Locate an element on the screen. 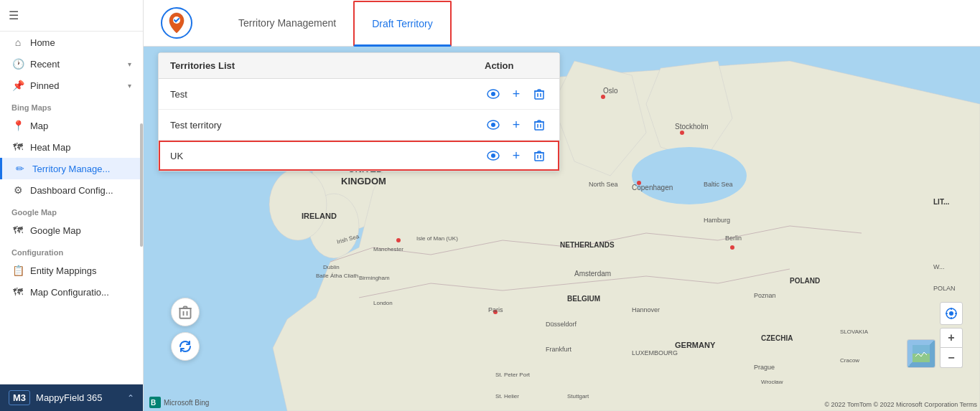  map-marker-icon: 📍 is located at coordinates (18, 126).